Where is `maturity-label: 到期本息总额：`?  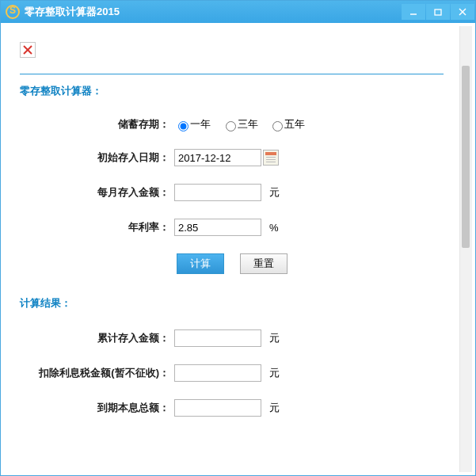 maturity-label: 到期本息总额： is located at coordinates (97, 408).